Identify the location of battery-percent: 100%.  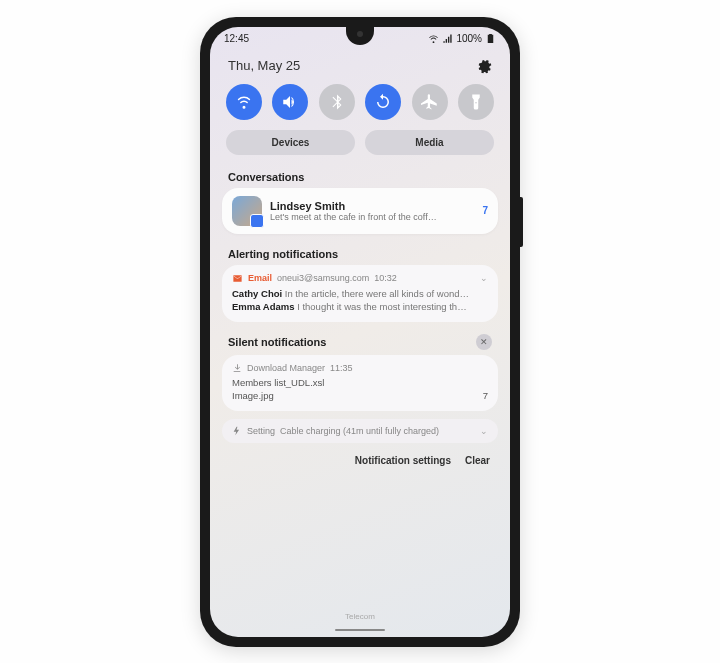
(469, 38).